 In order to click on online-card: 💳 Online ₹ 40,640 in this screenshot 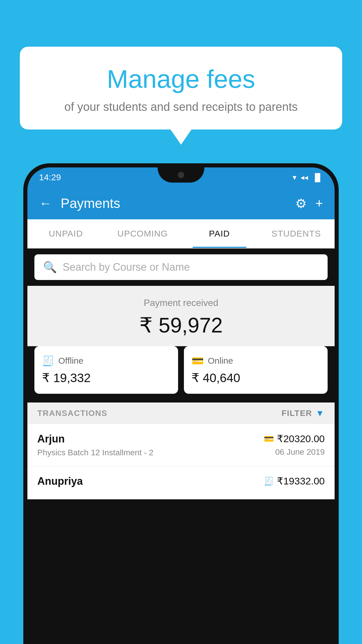, I will do `click(256, 370)`.